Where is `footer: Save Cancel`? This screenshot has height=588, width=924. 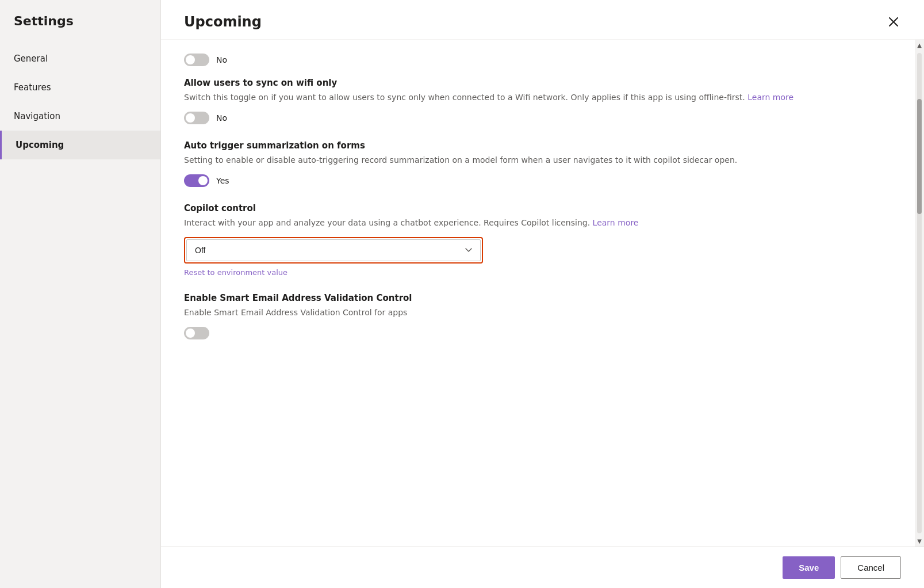 footer: Save Cancel is located at coordinates (543, 567).